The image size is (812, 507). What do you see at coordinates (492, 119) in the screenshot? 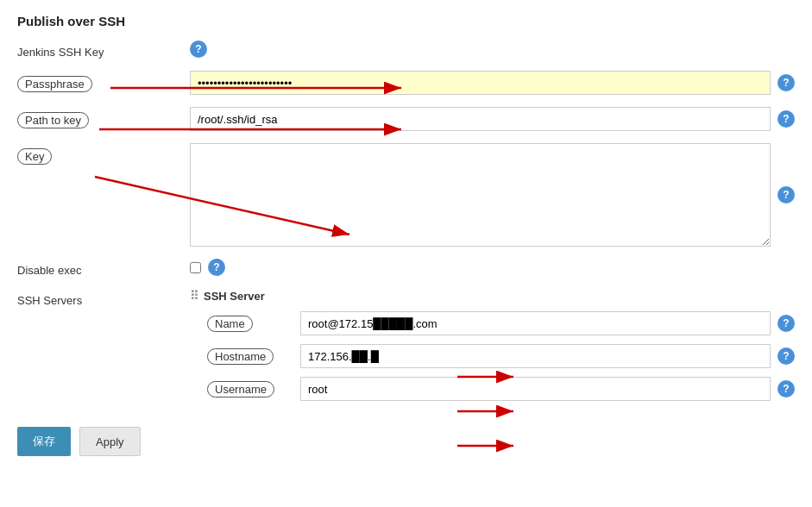
I see `path-to-key-field: ?` at bounding box center [492, 119].